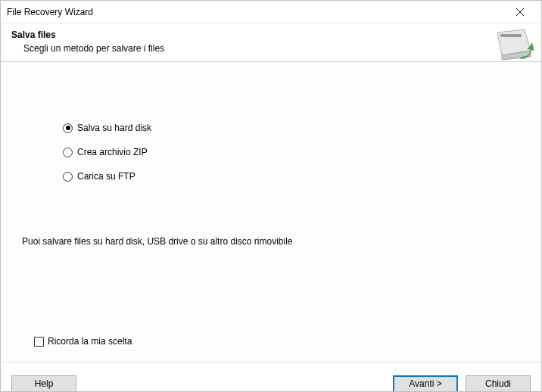  I want to click on radio-label: Crea archivio ZIP, so click(112, 152).